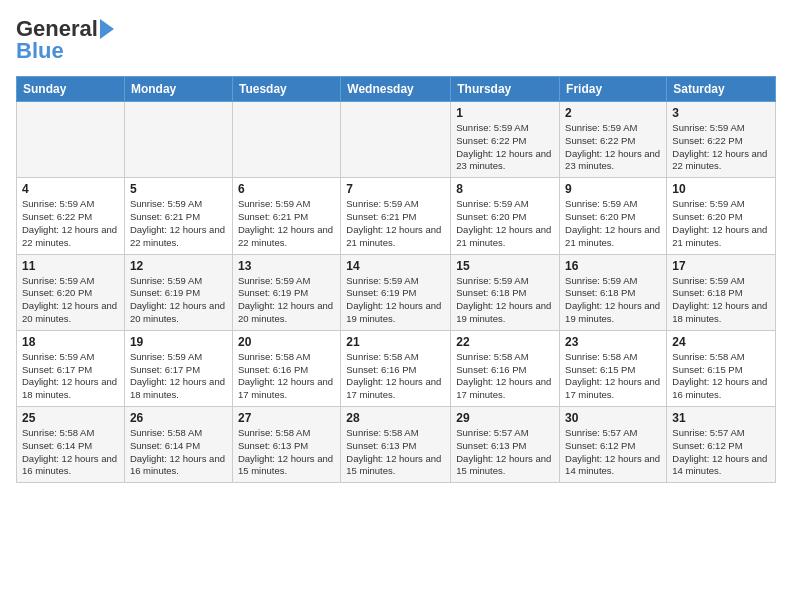 The image size is (792, 612). Describe the element at coordinates (721, 376) in the screenshot. I see `day-info: Sunrise: 5:58 AM Sunset: 6:15 PM Dayligh…` at that location.